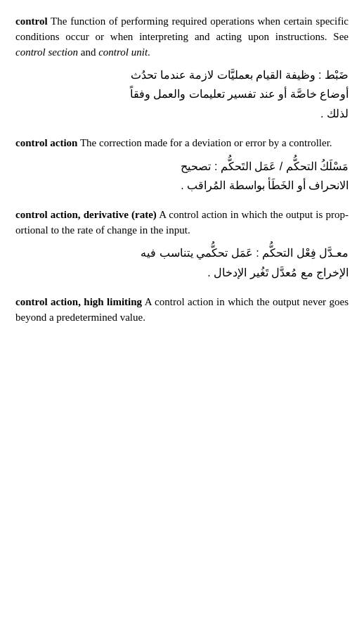  What do you see at coordinates (207, 143) in the screenshot?
I see `control-action-english-text: The correction made for a deviation or e…` at bounding box center [207, 143].